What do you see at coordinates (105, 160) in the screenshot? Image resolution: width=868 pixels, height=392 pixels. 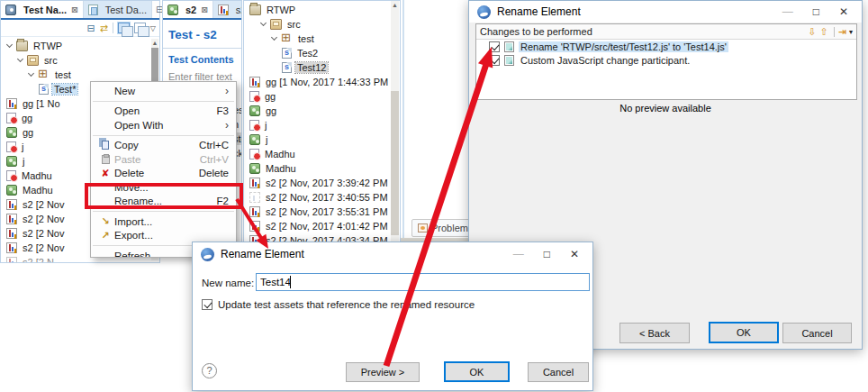 I see `paste-icon` at bounding box center [105, 160].